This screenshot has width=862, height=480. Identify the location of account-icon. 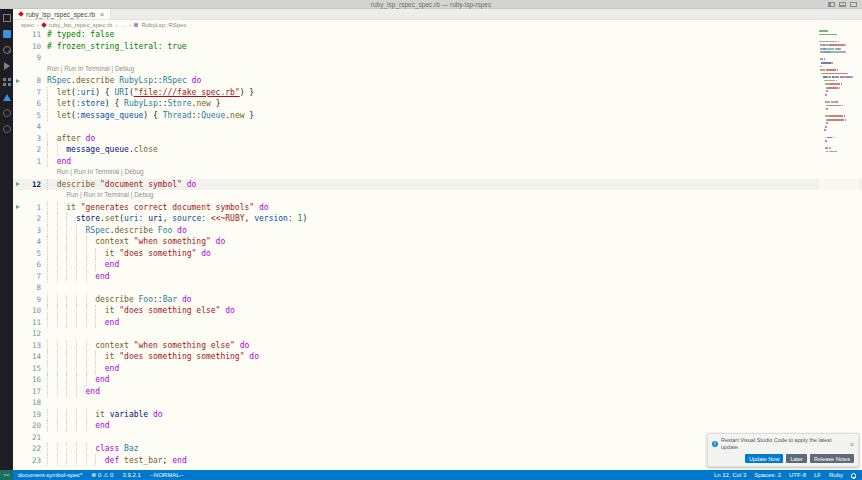
(7, 129).